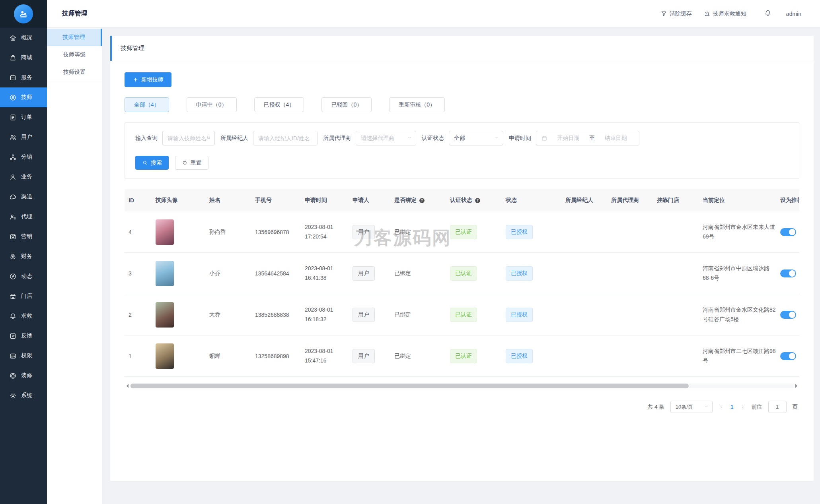 The image size is (820, 504). Describe the element at coordinates (347, 105) in the screenshot. I see `tab-label: 已驳回（0）` at that location.